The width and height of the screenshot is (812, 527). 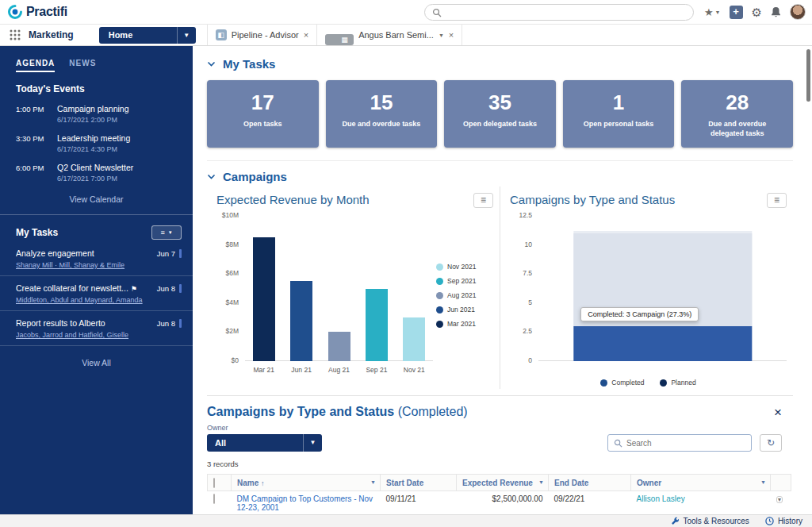 What do you see at coordinates (97, 199) in the screenshot?
I see `view-calendar-link: View Calendar` at bounding box center [97, 199].